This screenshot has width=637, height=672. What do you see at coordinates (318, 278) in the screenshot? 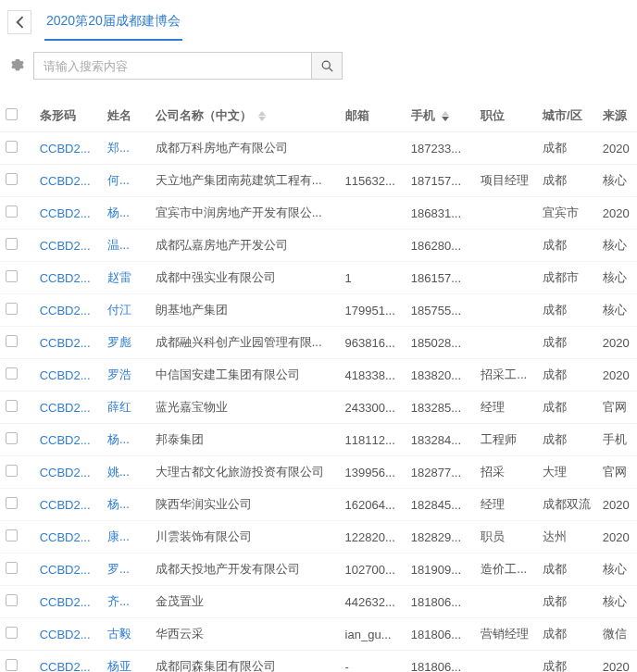
I see `table-row: CCBD2...赵雷成都中强实业有限公司1186157...成都市核心` at bounding box center [318, 278].